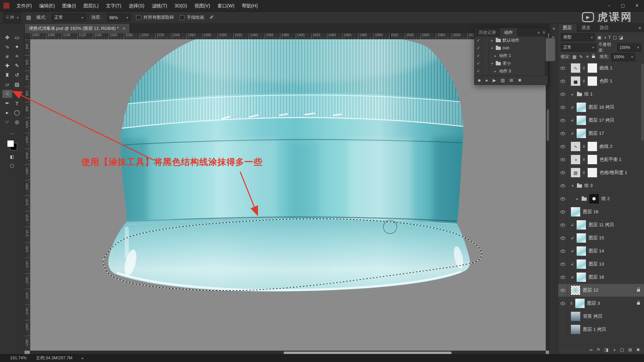 This screenshot has height=362, width=644. Describe the element at coordinates (623, 57) in the screenshot. I see `fill-select: 100% ▾` at that location.